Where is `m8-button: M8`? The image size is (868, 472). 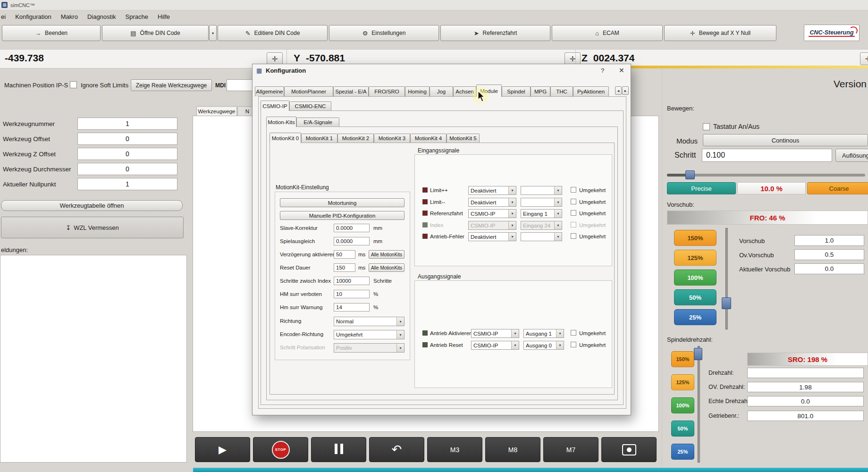 m8-button: M8 is located at coordinates (513, 449).